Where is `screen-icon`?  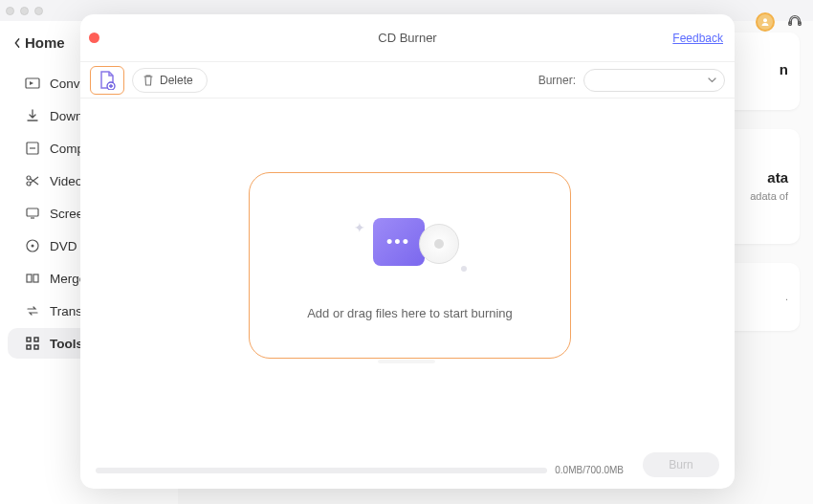 screen-icon is located at coordinates (33, 213).